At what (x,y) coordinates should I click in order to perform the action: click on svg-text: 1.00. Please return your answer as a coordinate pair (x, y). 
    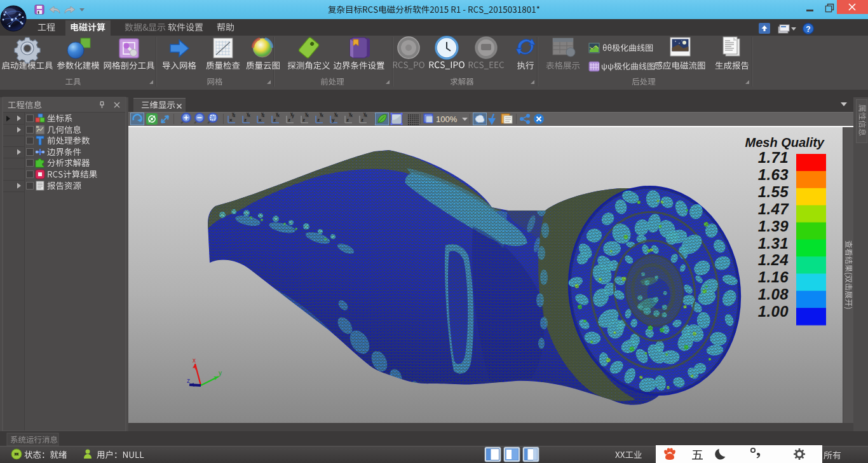
    Looking at the image, I should click on (774, 312).